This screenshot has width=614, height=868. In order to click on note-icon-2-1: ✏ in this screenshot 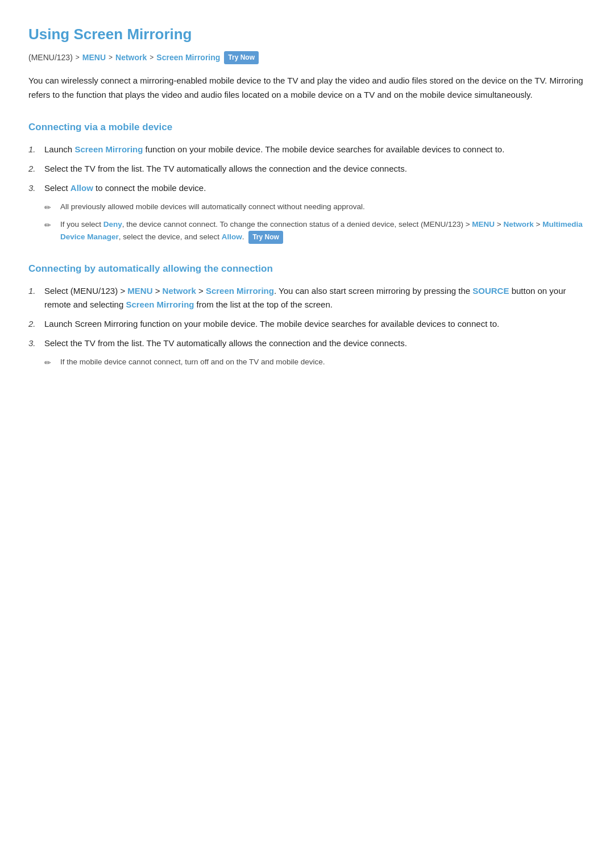, I will do `click(51, 363)`.